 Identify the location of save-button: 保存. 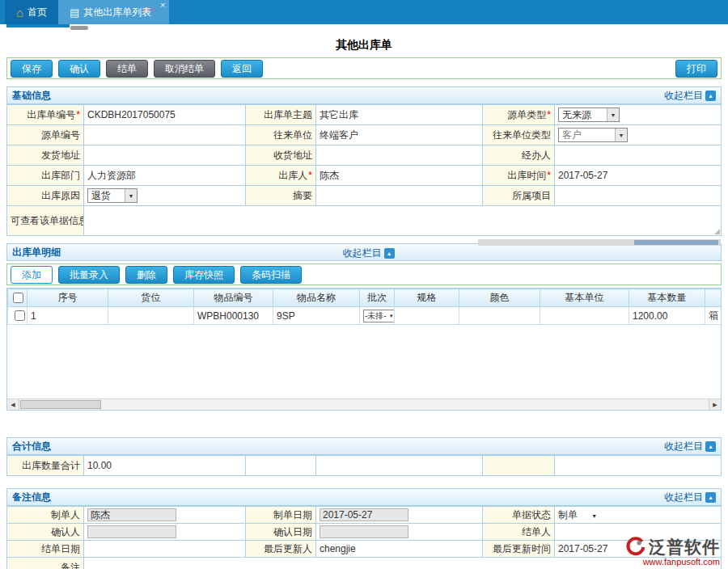
(32, 69).